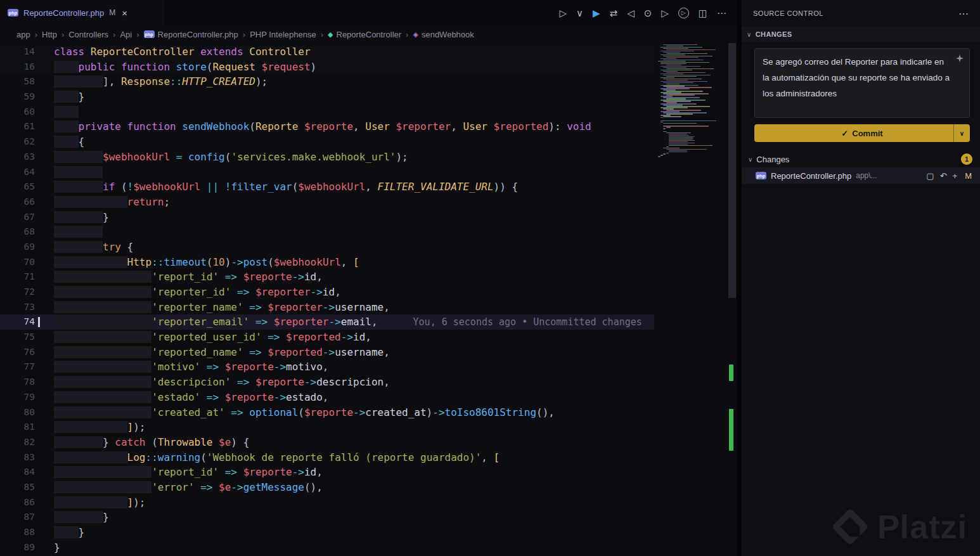  I want to click on line-number: 65, so click(18, 187).